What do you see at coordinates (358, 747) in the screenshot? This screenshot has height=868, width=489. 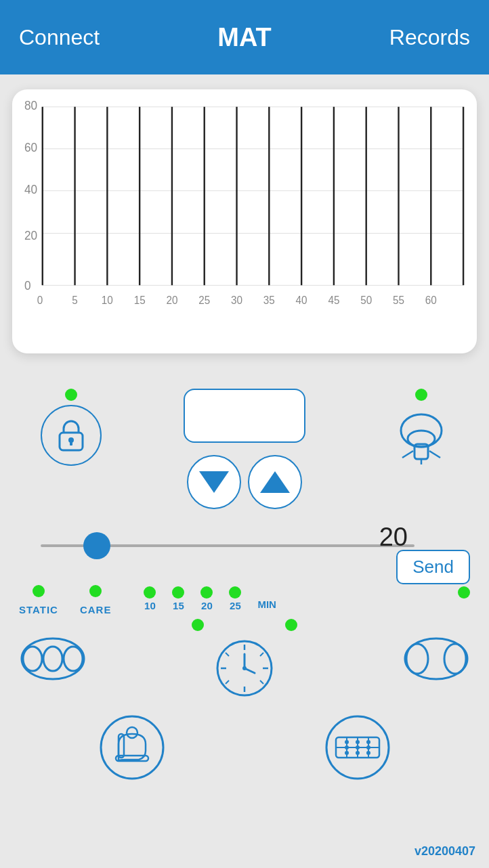 I see `mat-icon` at bounding box center [358, 747].